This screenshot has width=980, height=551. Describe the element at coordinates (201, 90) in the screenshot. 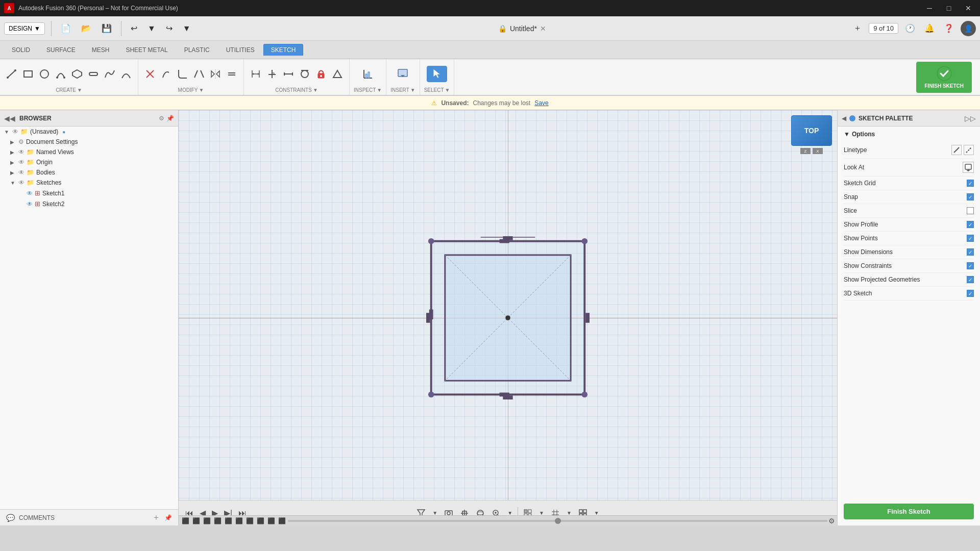

I see `modify-dropdown-icon: ▼` at that location.